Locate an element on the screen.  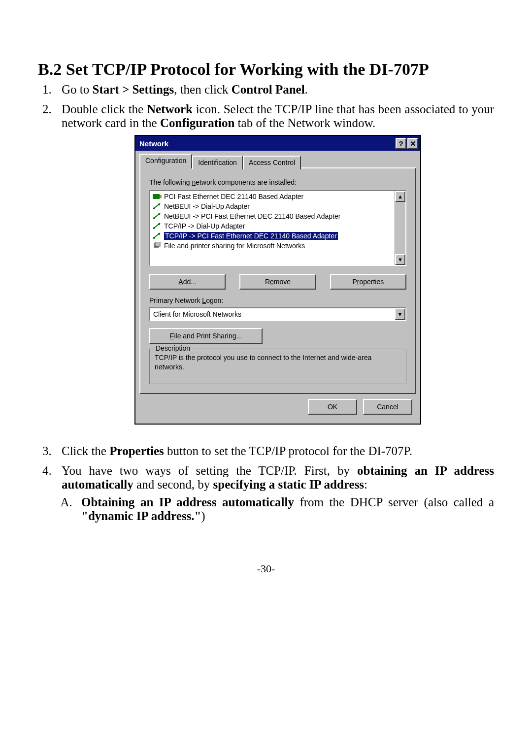
add-button: Add... is located at coordinates (187, 282).